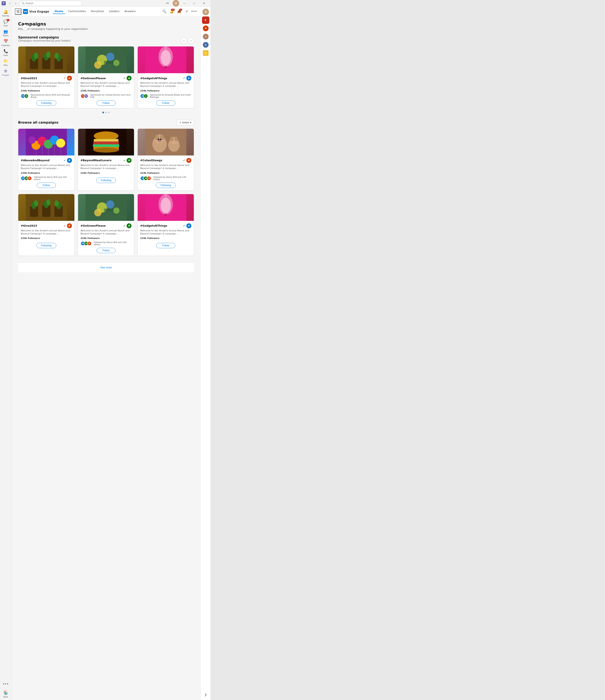  Describe the element at coordinates (167, 3) in the screenshot. I see `more-options-button: •••` at that location.